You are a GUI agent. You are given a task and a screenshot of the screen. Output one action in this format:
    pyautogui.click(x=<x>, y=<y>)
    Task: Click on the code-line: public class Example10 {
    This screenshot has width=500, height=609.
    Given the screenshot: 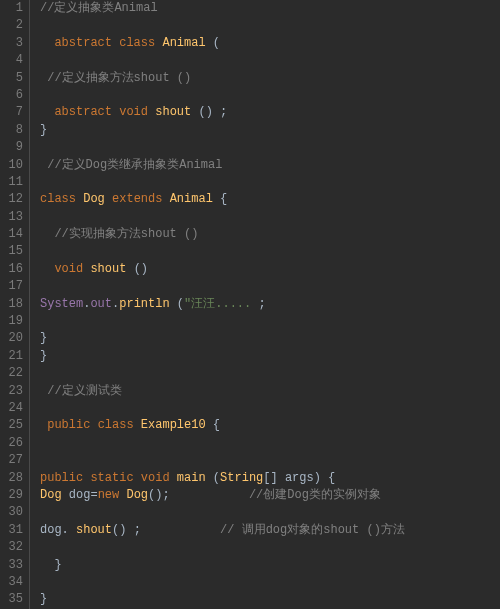 What is the action you would take?
    pyautogui.click(x=270, y=426)
    